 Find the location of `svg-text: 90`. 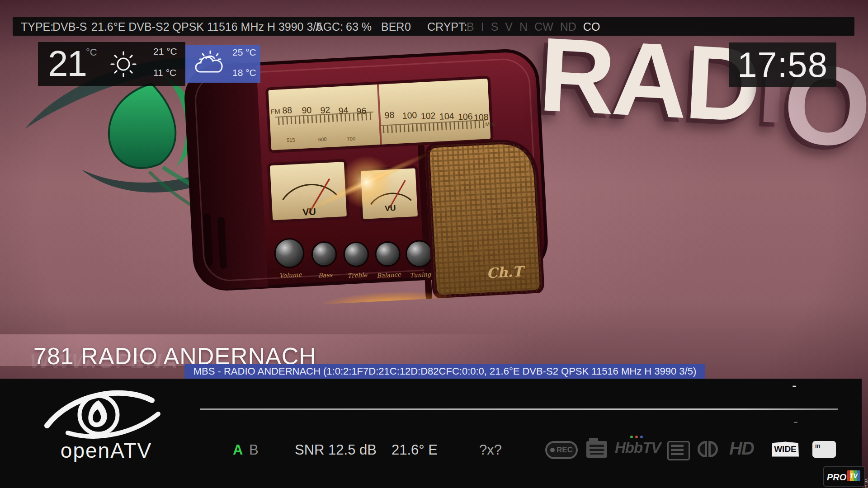

svg-text: 90 is located at coordinates (307, 110).